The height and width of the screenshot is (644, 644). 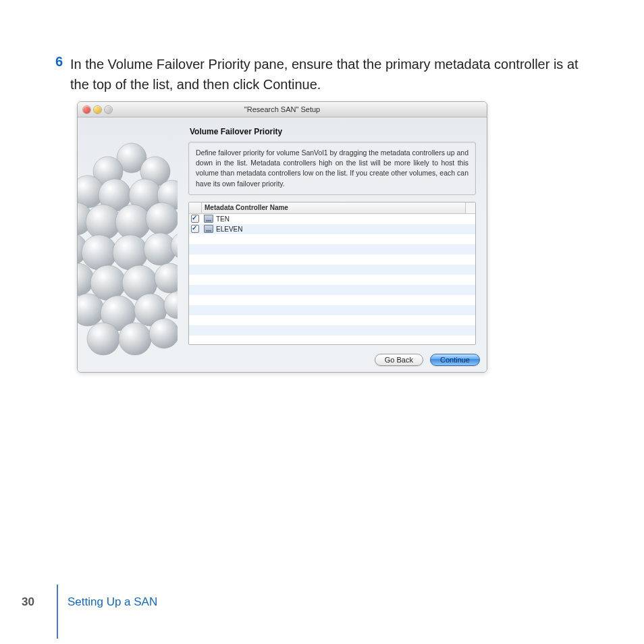 I want to click on page-number: 30, so click(x=28, y=602).